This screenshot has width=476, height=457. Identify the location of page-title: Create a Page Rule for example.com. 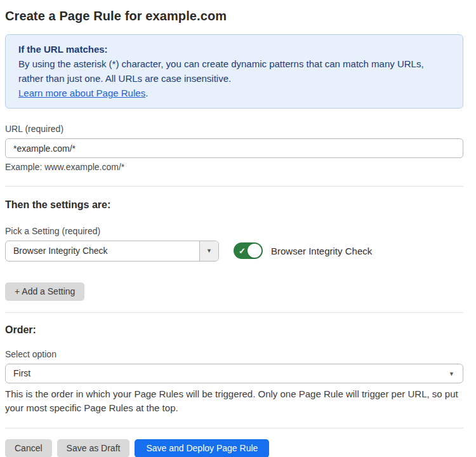
(234, 17).